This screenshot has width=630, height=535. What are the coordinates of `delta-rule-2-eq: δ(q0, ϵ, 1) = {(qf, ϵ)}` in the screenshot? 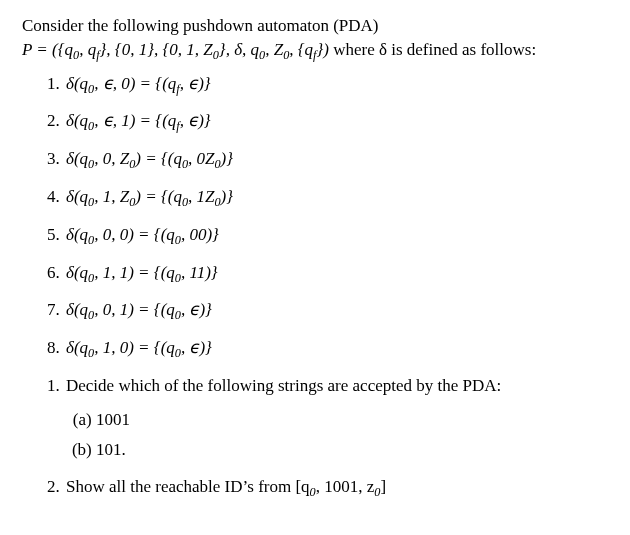 It's located at (138, 120).